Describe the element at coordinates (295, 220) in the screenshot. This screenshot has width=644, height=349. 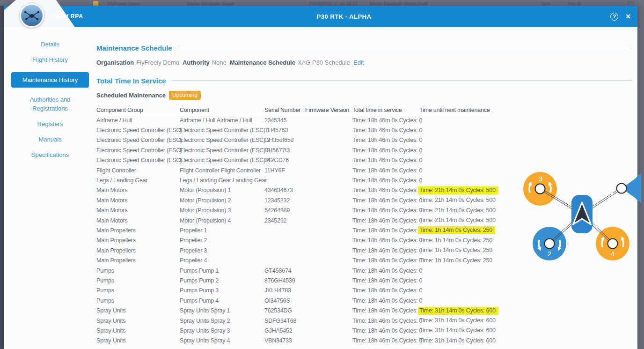
I see `table-row: Main MotorsMotor (Propulsion) 42345292Ti…` at that location.